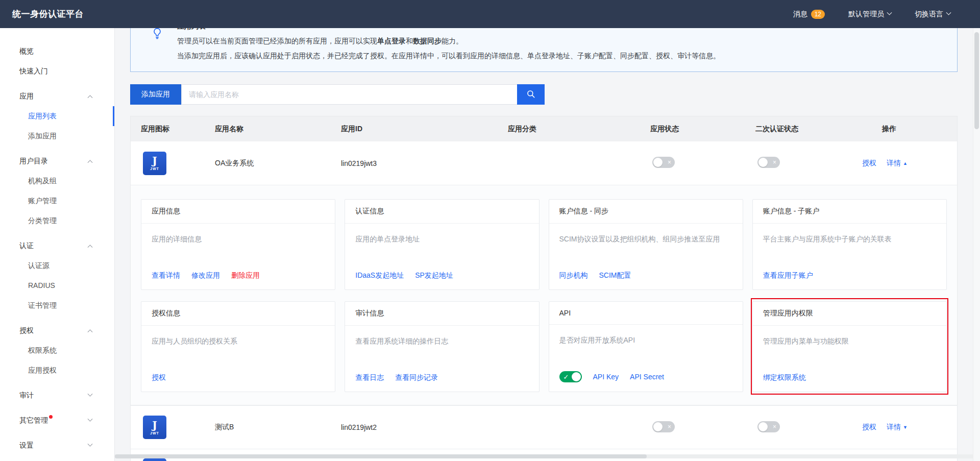  I want to click on banner-line-2: 当添加完应用后，应该确认应用处于启用状态，并已经完成了授权。在应用详情中，可以看…, so click(449, 56).